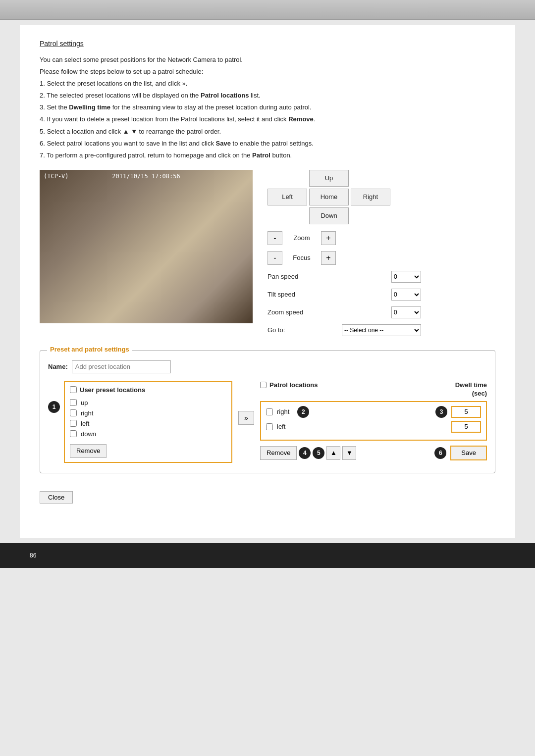 The width and height of the screenshot is (535, 756). What do you see at coordinates (268, 72) in the screenshot?
I see `intro-line2: Please follow the steps below to set up …` at bounding box center [268, 72].